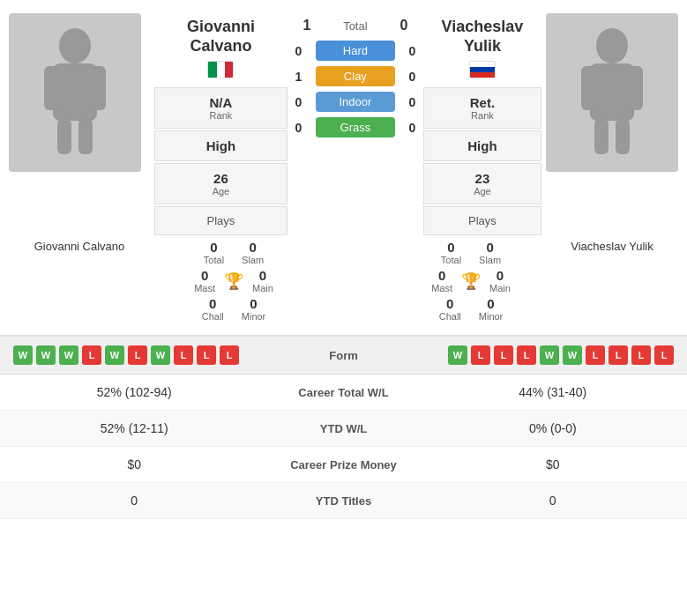  What do you see at coordinates (134, 464) in the screenshot?
I see `comp-left-2: $0` at bounding box center [134, 464].